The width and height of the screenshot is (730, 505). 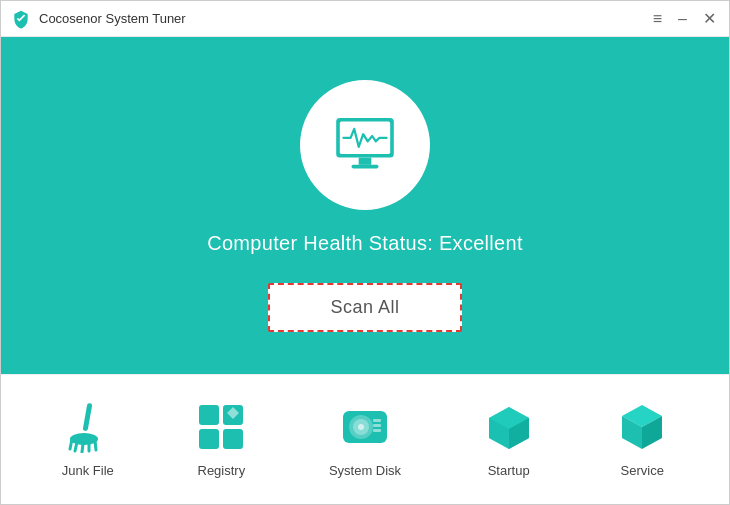 I want to click on window-controls: ≡ – ✕, so click(x=684, y=19).